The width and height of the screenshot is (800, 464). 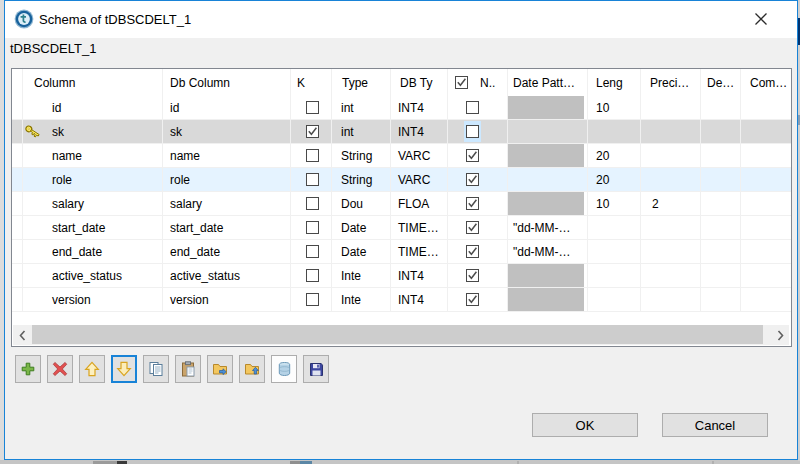 I want to click on cell-db-column: active_status, so click(x=227, y=276).